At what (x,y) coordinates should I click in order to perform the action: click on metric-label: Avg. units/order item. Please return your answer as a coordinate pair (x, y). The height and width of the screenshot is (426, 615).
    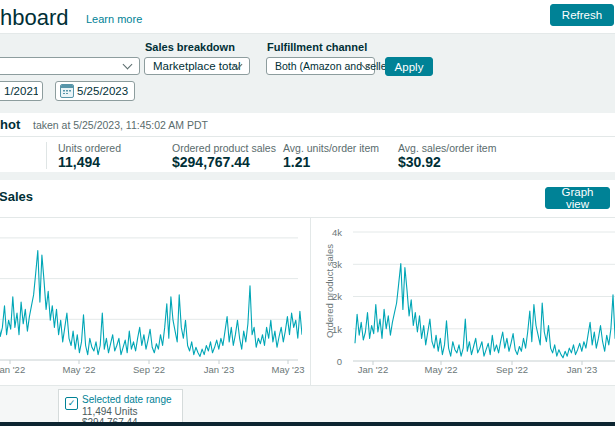
    Looking at the image, I should click on (331, 148).